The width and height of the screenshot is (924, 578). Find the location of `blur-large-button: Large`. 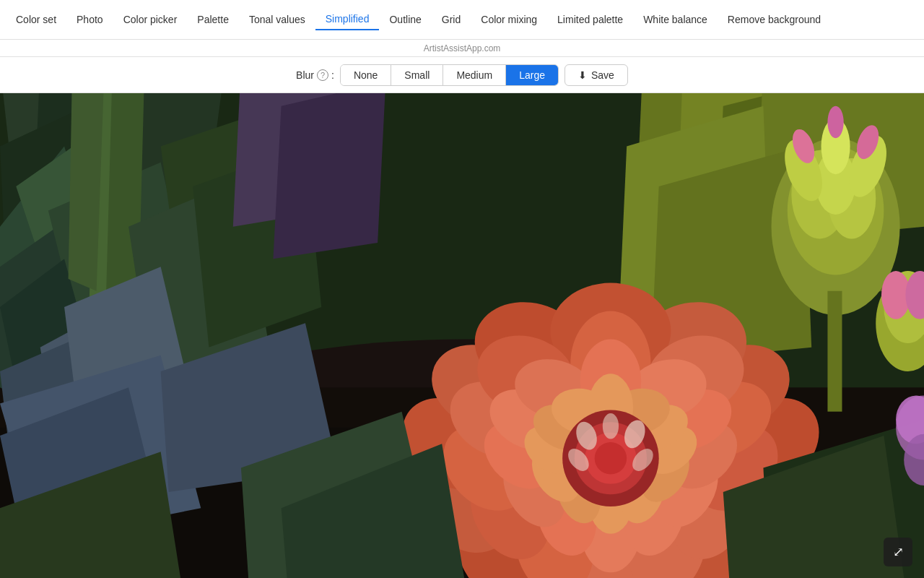

blur-large-button: Large is located at coordinates (532, 75).